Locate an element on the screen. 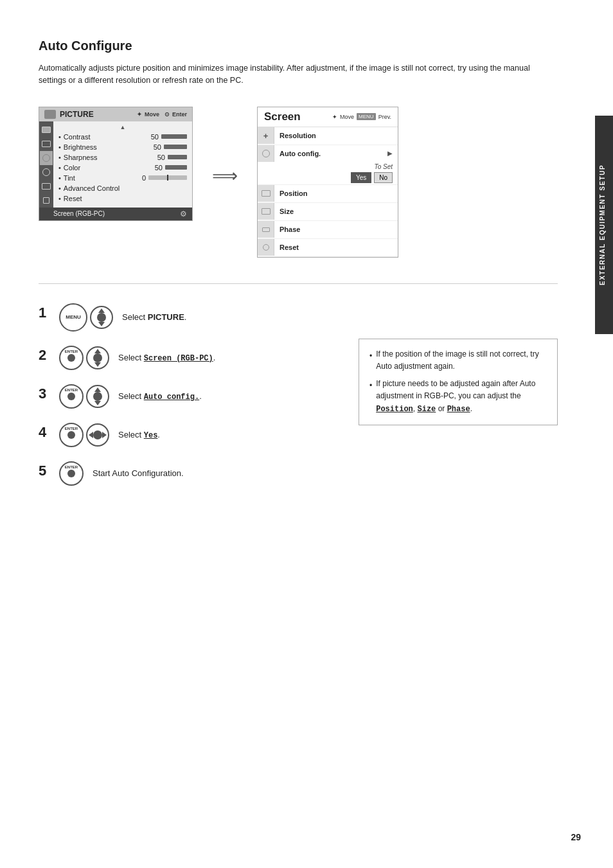  menu-button: MENU is located at coordinates (73, 317).